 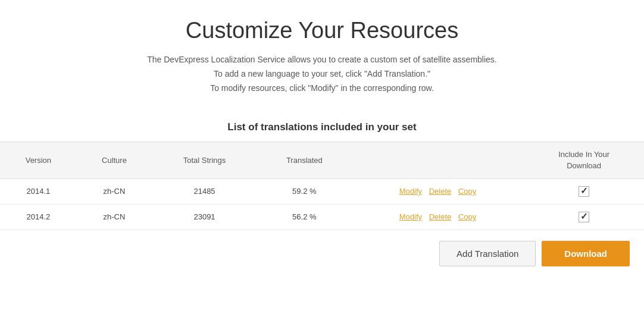 I want to click on cell-actions-0: Modify Delete Copy, so click(x=438, y=191).